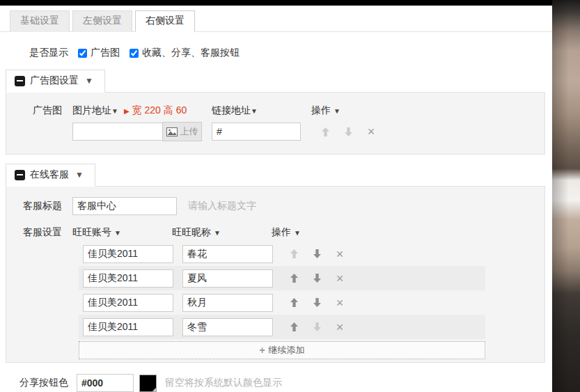 This screenshot has height=392, width=580. Describe the element at coordinates (185, 53) in the screenshot. I see `checkbox-share-buttons: 收藏、分享、客服按钮` at that location.